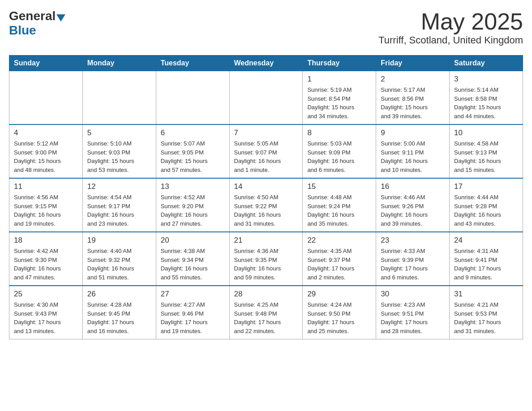 Image resolution: width=532 pixels, height=411 pixels. What do you see at coordinates (266, 157) in the screenshot?
I see `day-info: Sunrise: 5:05 AM Sunset: 9:07 PM Dayligh…` at bounding box center [266, 157].